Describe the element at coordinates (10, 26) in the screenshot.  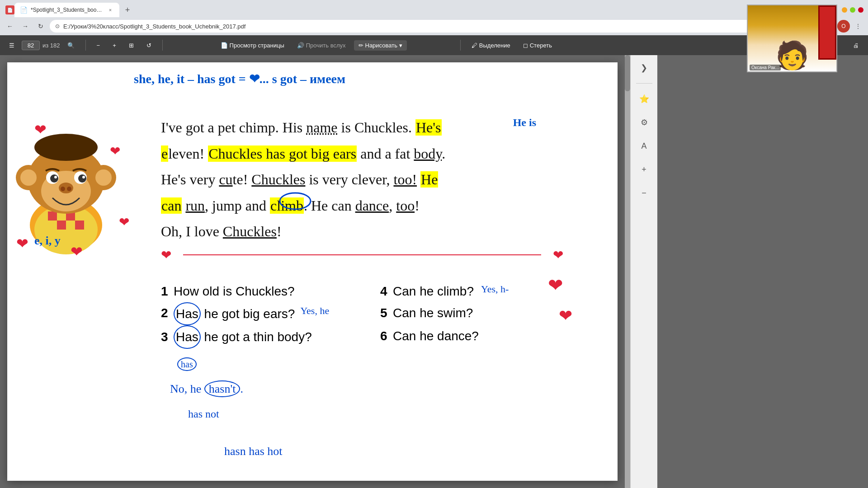
I see `back-button: ←` at that location.